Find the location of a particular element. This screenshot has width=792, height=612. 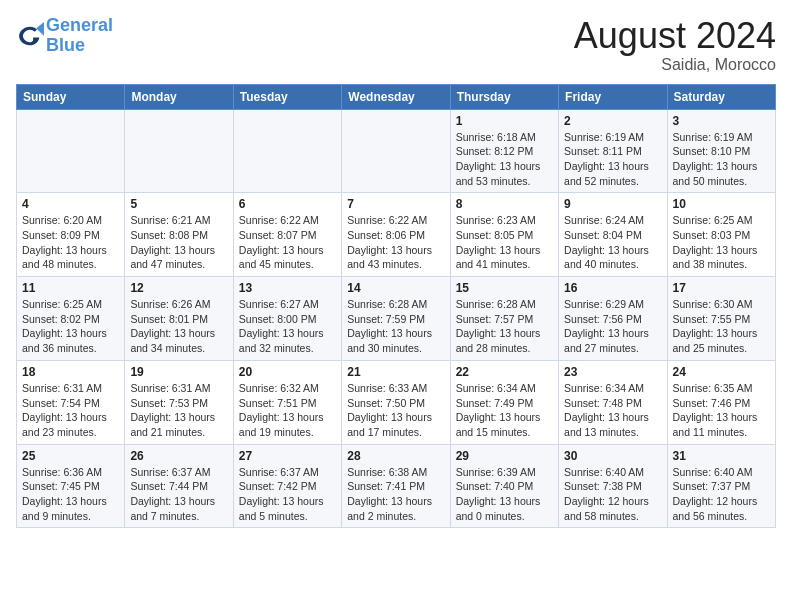

day-cell: 3Sunrise: 6:19 AM Sunset: 8:10 PM Daylig… is located at coordinates (721, 151).